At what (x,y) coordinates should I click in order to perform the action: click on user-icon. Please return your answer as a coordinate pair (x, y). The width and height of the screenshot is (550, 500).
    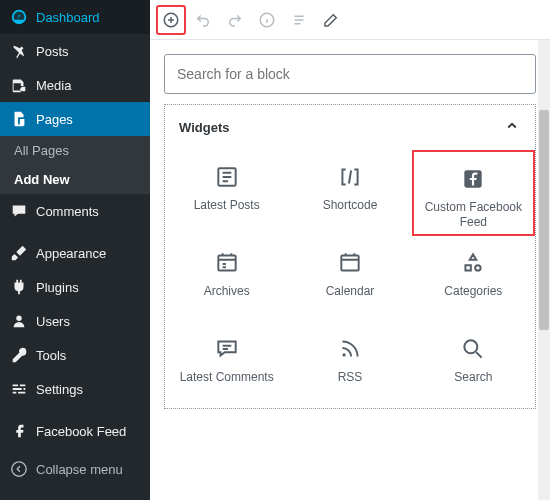
    Looking at the image, I should click on (19, 321).